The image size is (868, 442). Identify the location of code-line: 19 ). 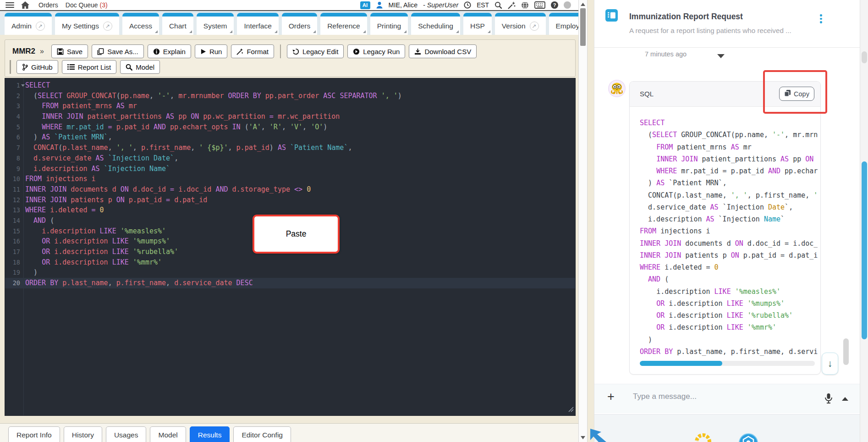
(290, 272).